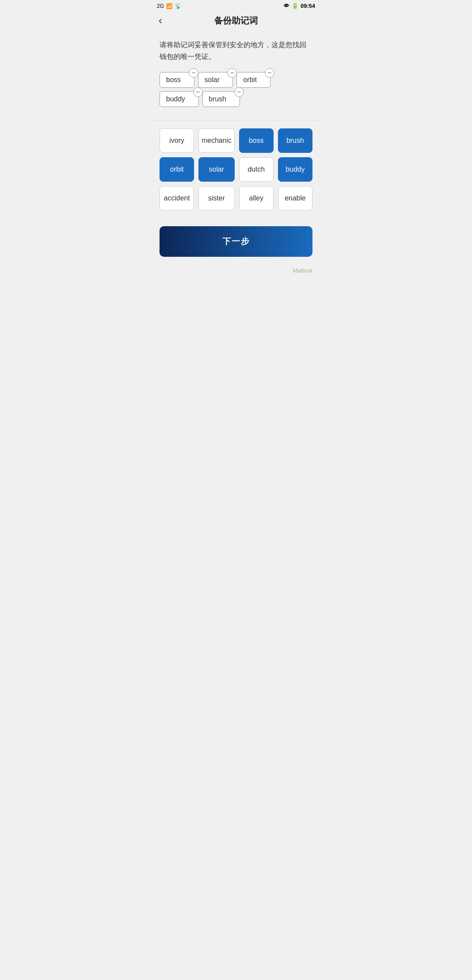  I want to click on time-display: 09:54, so click(308, 6).